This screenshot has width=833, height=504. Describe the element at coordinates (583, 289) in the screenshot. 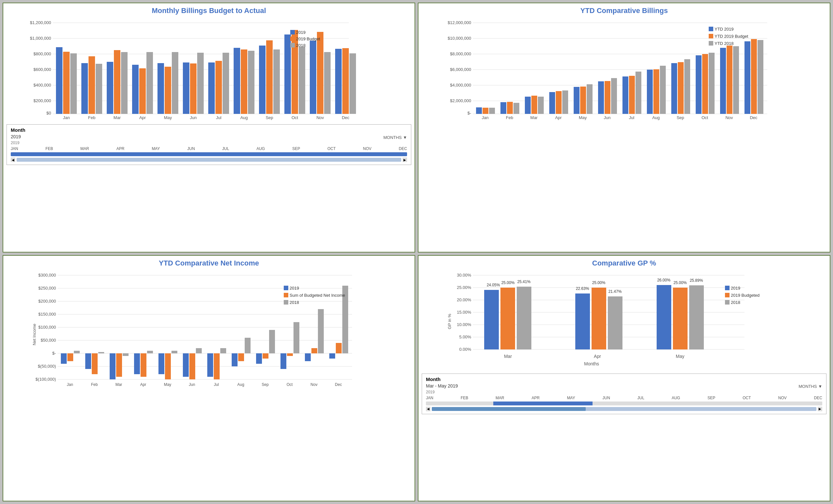

I see `svg-text: 22.63%` at that location.